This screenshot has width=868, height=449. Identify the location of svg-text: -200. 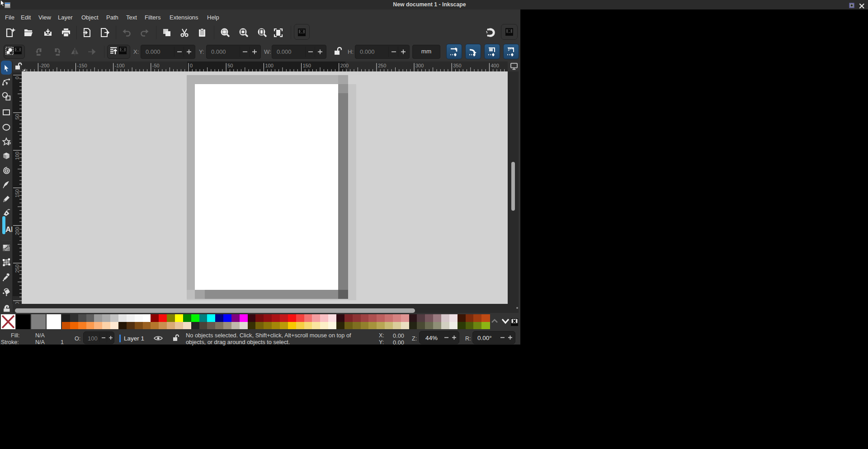
(44, 66).